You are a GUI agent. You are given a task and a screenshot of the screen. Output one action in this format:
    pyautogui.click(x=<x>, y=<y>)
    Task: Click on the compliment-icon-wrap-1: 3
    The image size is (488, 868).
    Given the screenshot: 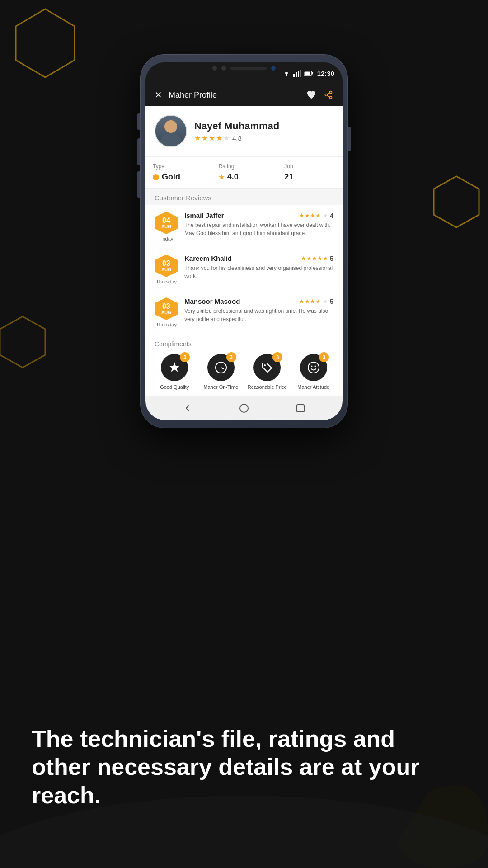 What is the action you would take?
    pyautogui.click(x=174, y=368)
    